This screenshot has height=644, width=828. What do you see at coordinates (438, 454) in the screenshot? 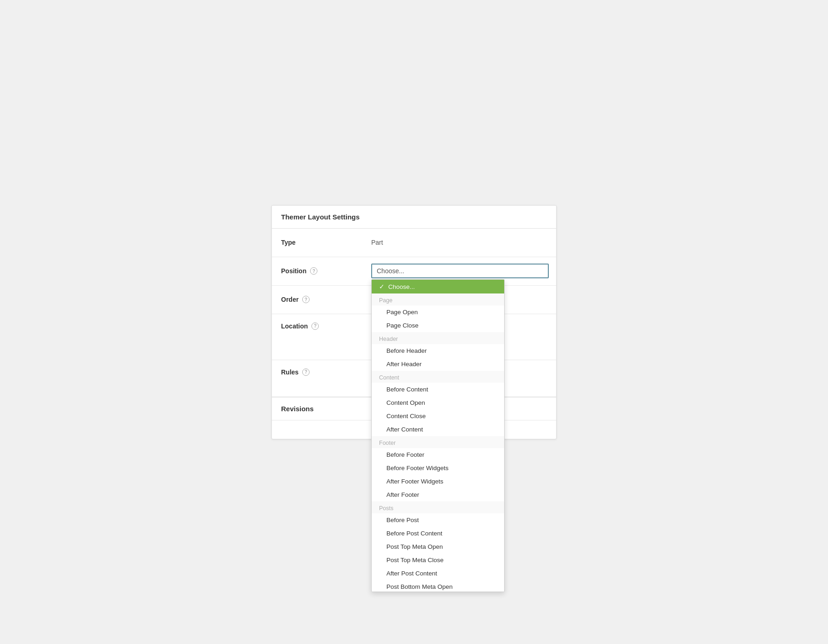
I see `dropdown-item-before-footer: Before Footer` at bounding box center [438, 454].